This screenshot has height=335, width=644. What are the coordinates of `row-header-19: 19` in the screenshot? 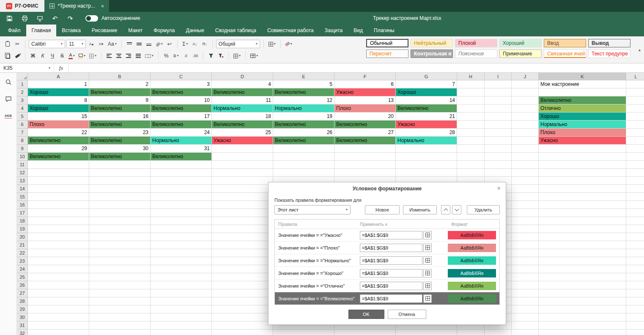 It's located at (22, 229).